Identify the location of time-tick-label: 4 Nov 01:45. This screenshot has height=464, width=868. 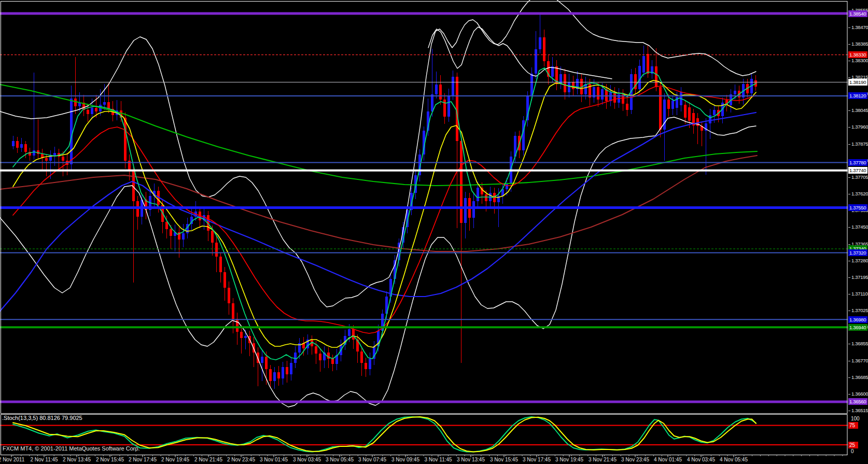
(668, 459).